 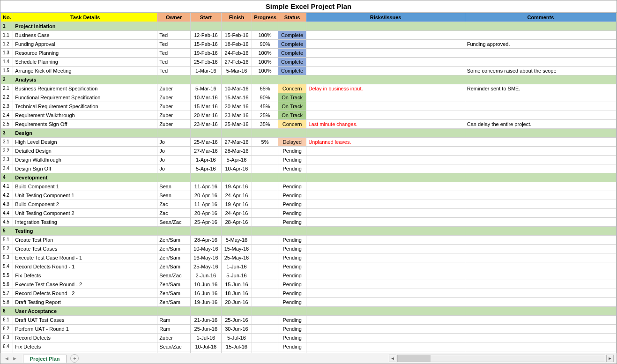 What do you see at coordinates (309, 258) in the screenshot?
I see `table-row: 5.3Execute Test Case Round - 1Zen/Sam16-…` at bounding box center [309, 258].